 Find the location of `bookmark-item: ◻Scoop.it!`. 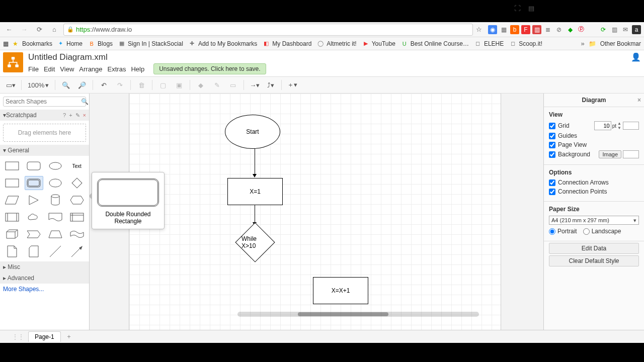

bookmark-item: ◻Scoop.it! is located at coordinates (525, 44).